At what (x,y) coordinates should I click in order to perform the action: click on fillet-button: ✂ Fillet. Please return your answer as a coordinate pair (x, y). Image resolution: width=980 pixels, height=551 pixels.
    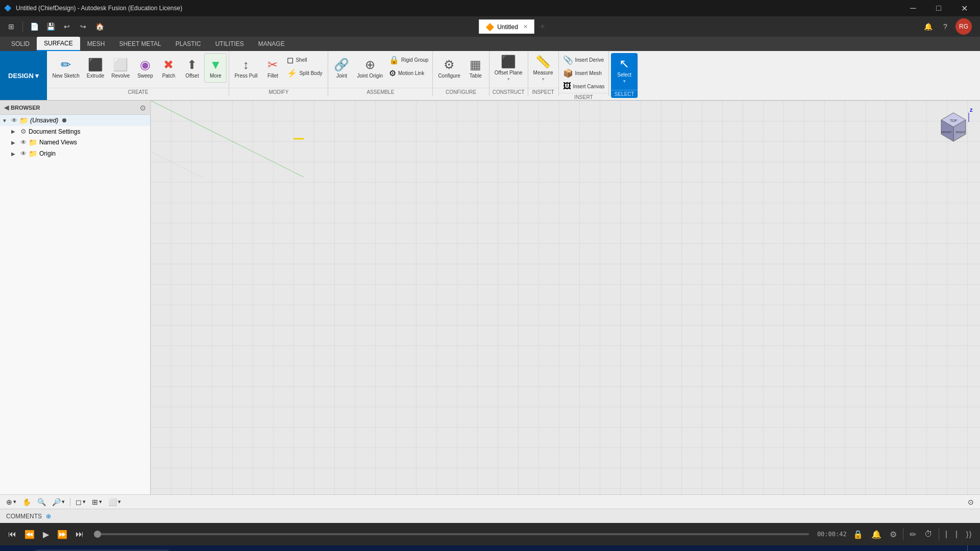
    Looking at the image, I should click on (273, 68).